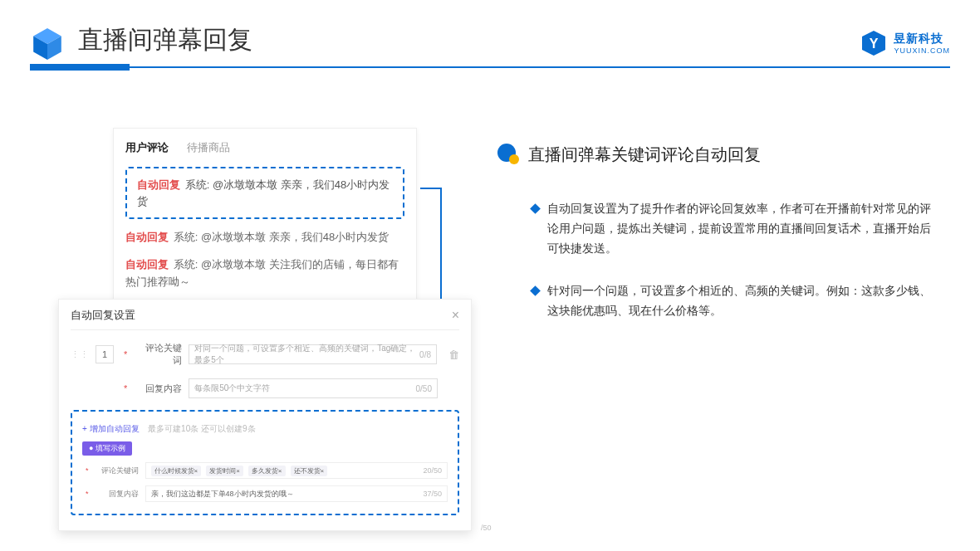  Describe the element at coordinates (208, 148) in the screenshot. I see `tab-pending-goods: 待播商品` at that location.